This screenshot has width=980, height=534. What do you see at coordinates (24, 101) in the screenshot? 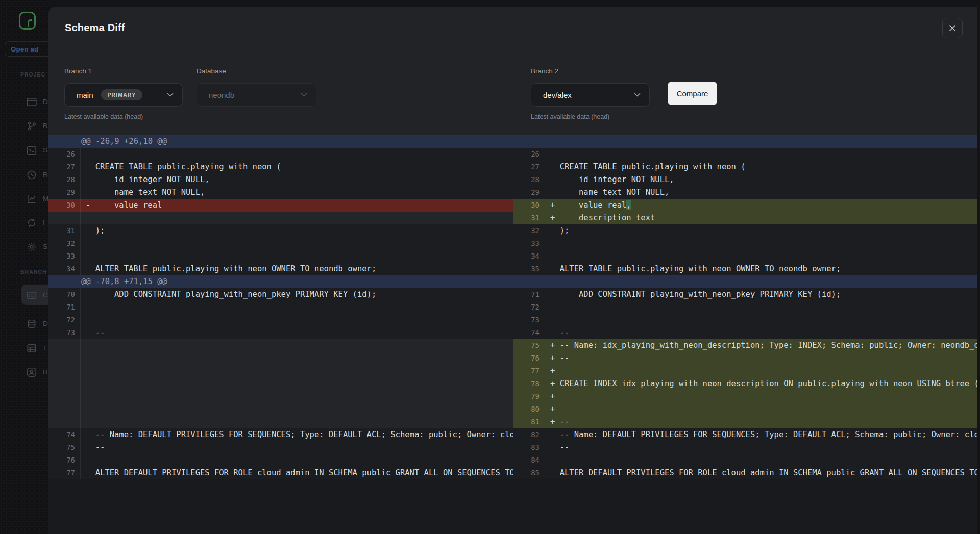
I see `sidebar-item-dashboard: D` at bounding box center [24, 101].